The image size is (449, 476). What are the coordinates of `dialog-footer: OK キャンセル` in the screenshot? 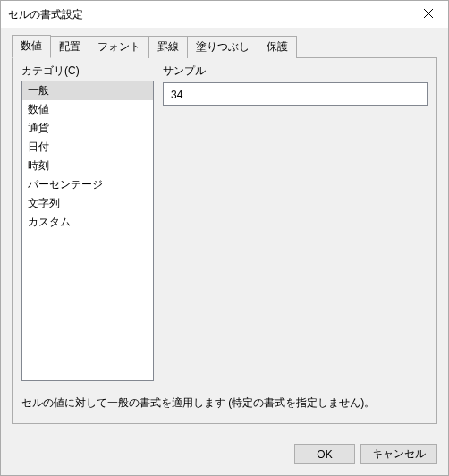 It's located at (224, 455).